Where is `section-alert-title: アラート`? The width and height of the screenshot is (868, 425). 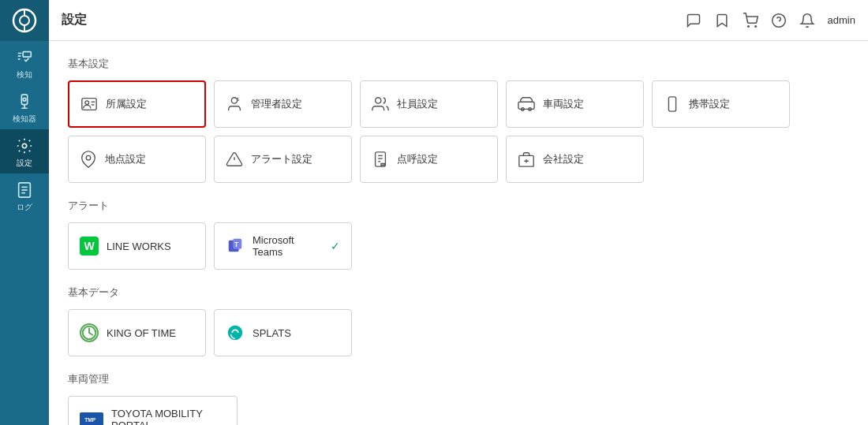 section-alert-title: アラート is located at coordinates (458, 206).